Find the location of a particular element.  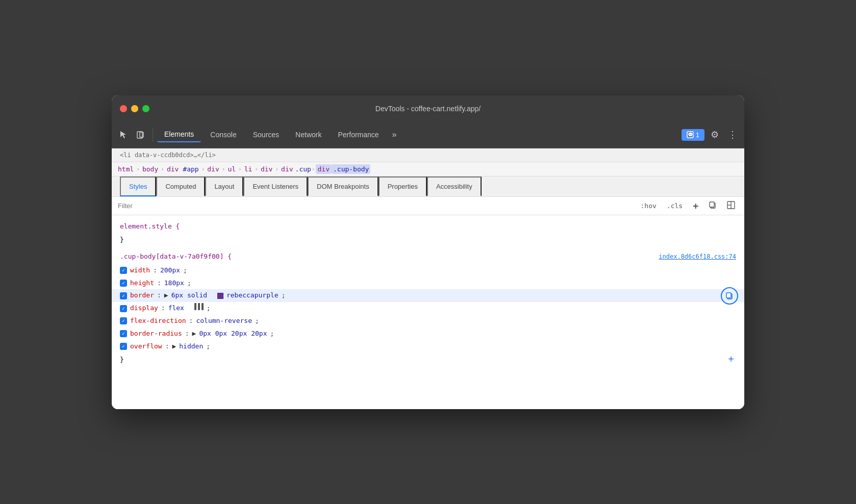

prop-border-radius-name: border-radius is located at coordinates (156, 334).